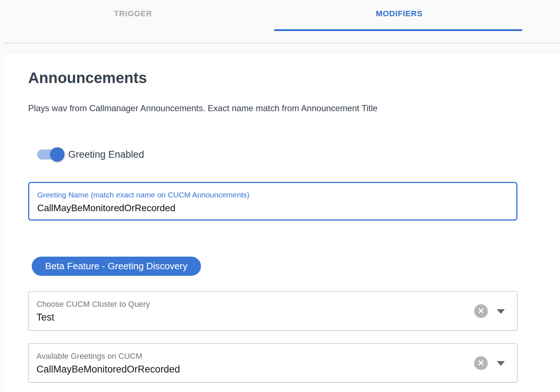 This screenshot has width=560, height=392. Describe the element at coordinates (50, 154) in the screenshot. I see `greeting-enabled-toggle` at that location.